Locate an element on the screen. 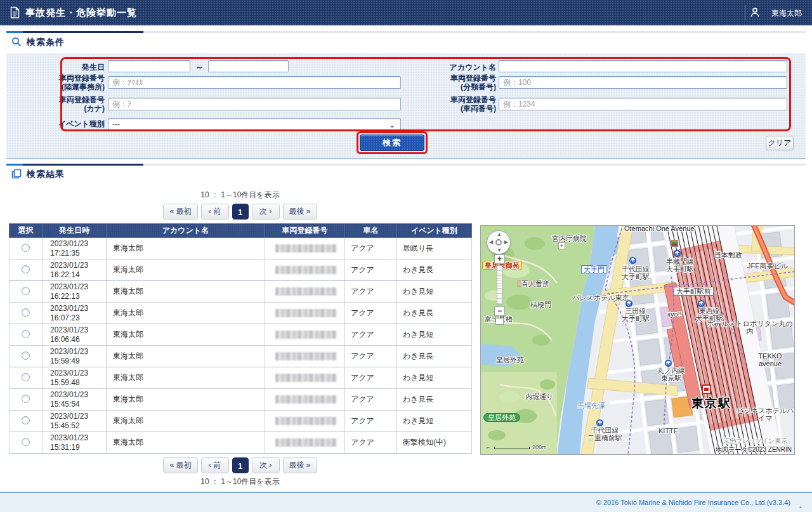 The image size is (812, 512). table-row: 2023/01/2315:31:19 東海太郎 アクア 衝撃検知(中) is located at coordinates (241, 443).